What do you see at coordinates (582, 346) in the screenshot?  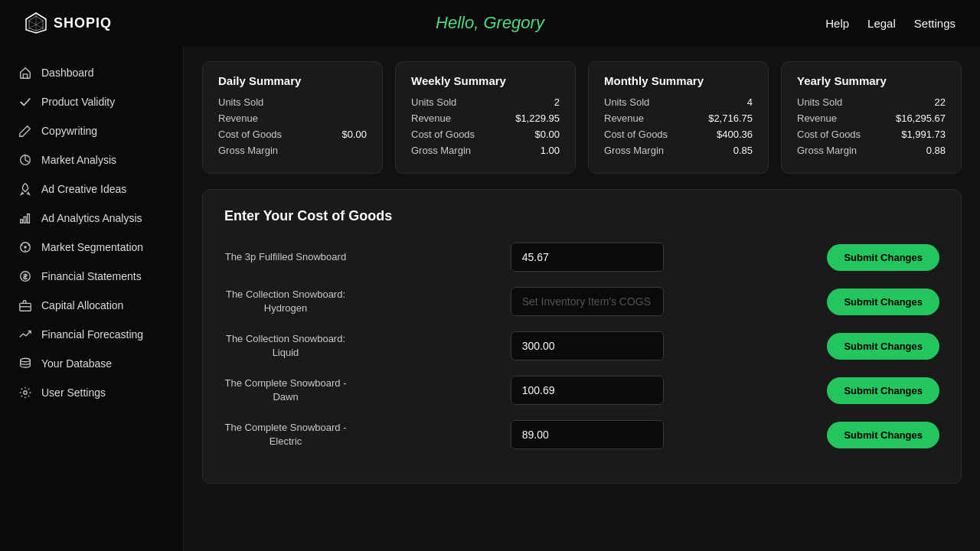 I see `cogs-row-2: The Collection Snowboard: Liquid Submit …` at bounding box center [582, 346].